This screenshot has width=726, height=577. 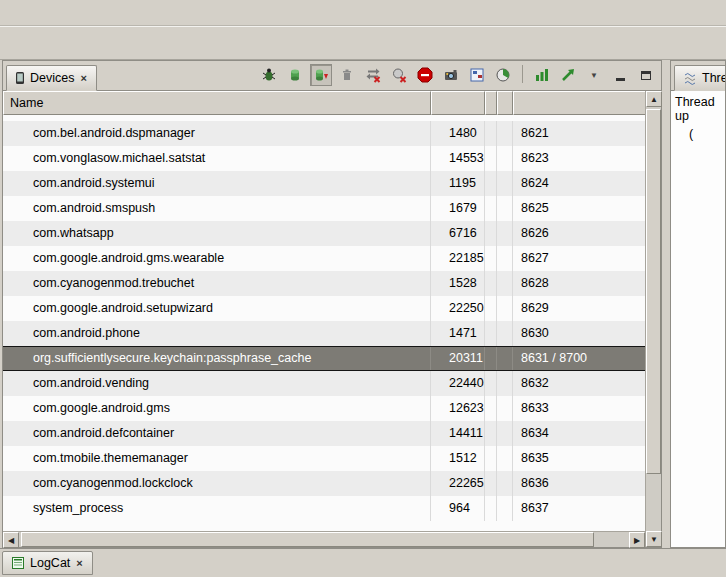 What do you see at coordinates (324, 308) in the screenshot?
I see `table-row: com.google.android.setupwizard 22250 862…` at bounding box center [324, 308].